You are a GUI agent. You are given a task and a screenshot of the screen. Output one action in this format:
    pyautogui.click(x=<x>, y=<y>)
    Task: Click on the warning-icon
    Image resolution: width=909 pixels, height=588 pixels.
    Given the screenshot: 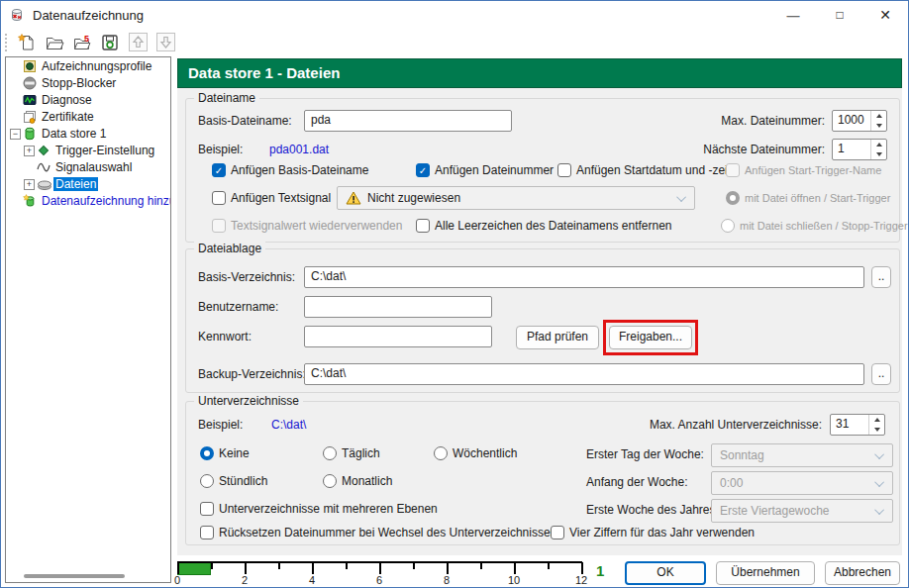 What is the action you would take?
    pyautogui.click(x=354, y=198)
    